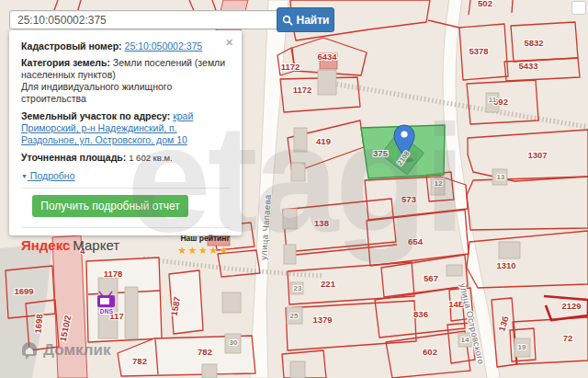  I want to click on parcel-label: 419, so click(323, 142).